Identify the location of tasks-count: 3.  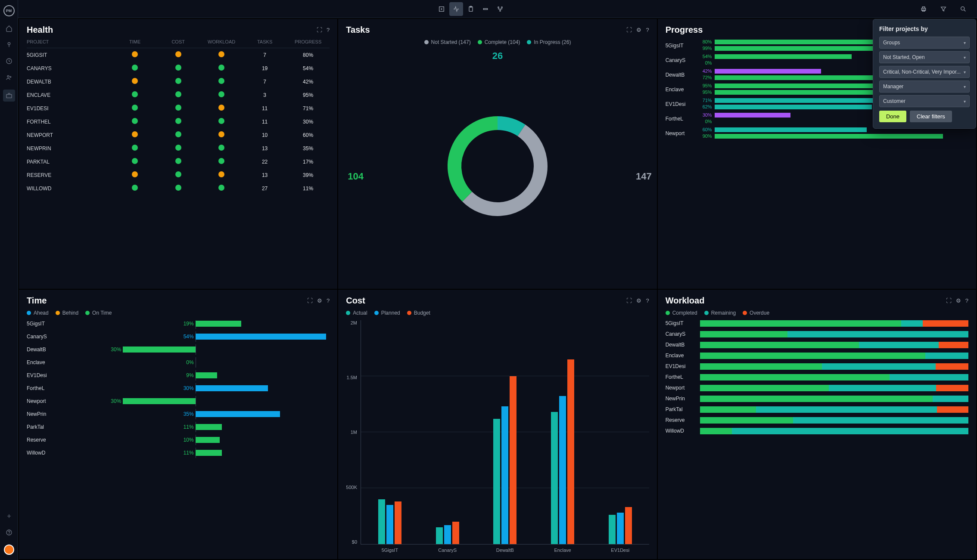
(264, 95).